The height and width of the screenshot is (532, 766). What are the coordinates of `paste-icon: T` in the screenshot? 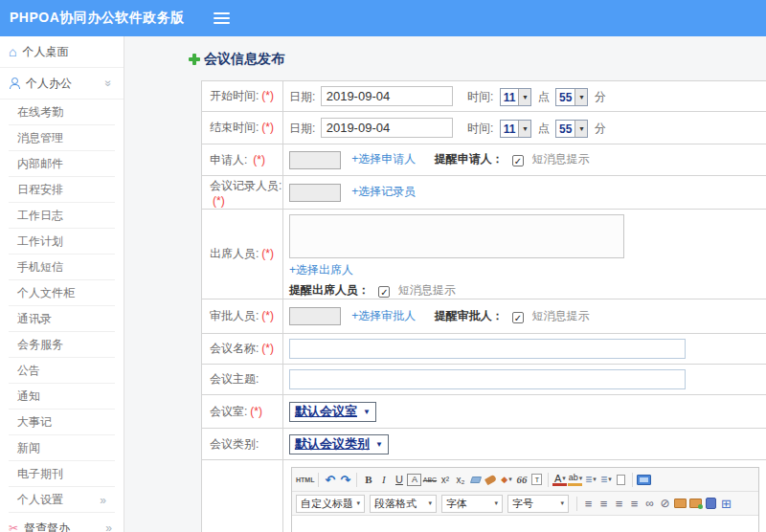 It's located at (536, 479).